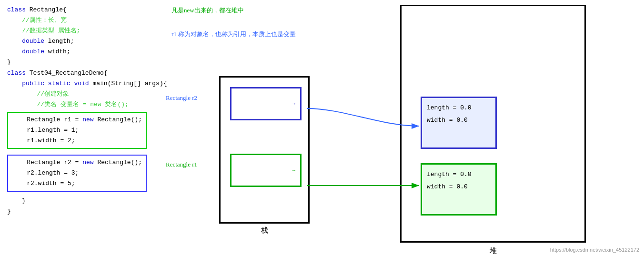 Image resolution: width=644 pixels, height=255 pixels. I want to click on code-line-3: //数据类型 属性名;, so click(102, 31).